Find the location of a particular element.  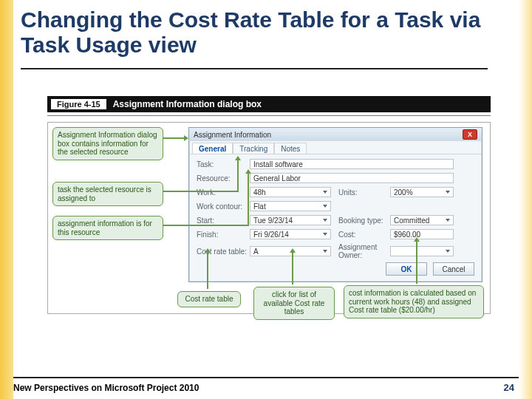

contour-field: Flat is located at coordinates (290, 206).